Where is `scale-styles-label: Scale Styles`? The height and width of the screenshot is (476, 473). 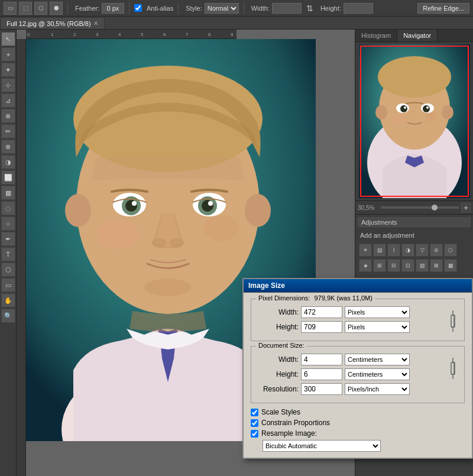 scale-styles-label: Scale Styles is located at coordinates (281, 412).